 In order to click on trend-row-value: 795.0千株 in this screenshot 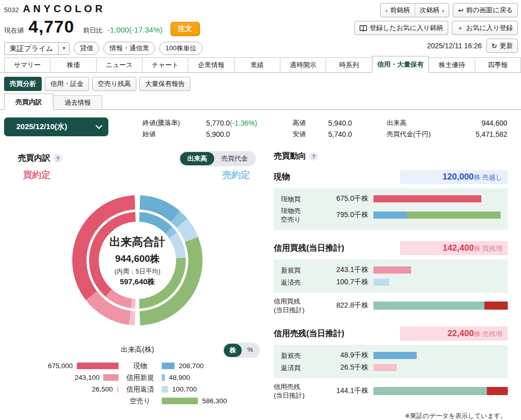, I will do `click(348, 215)`.